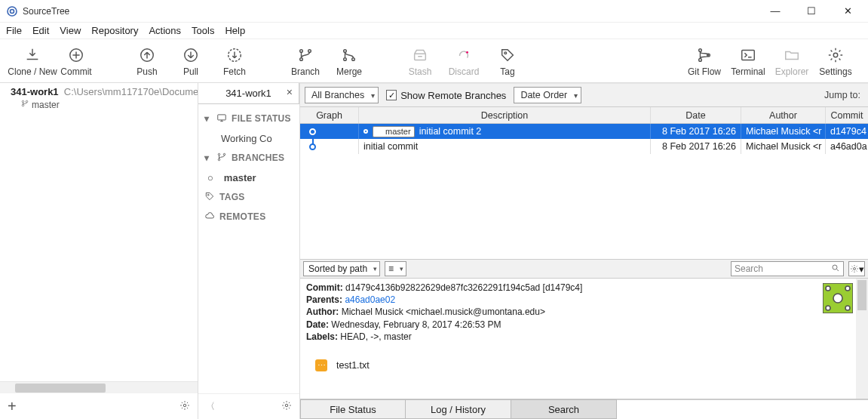  I want to click on clone-new-button: Clone / New, so click(32, 61).